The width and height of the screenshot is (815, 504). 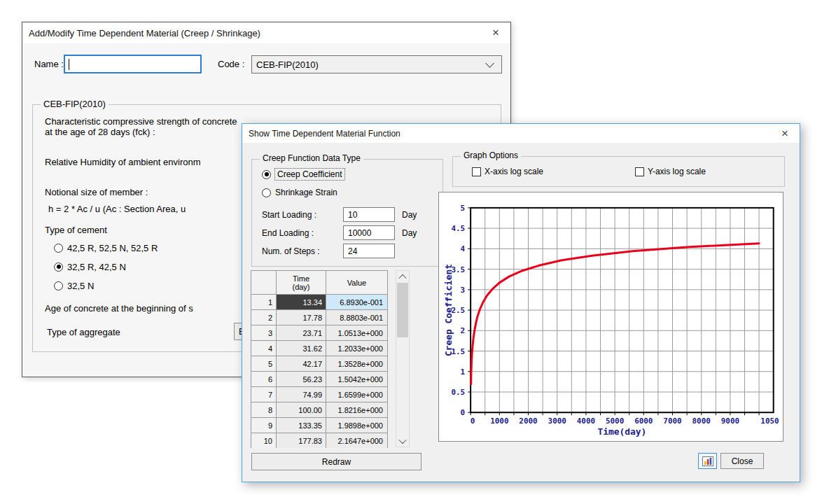 What do you see at coordinates (301, 283) in the screenshot?
I see `table-header-time: Time (day)` at bounding box center [301, 283].